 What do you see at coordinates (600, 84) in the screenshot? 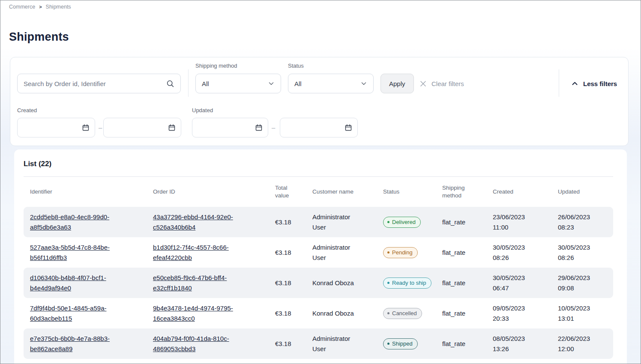
I see `less-filters-label: Less filters` at bounding box center [600, 84].